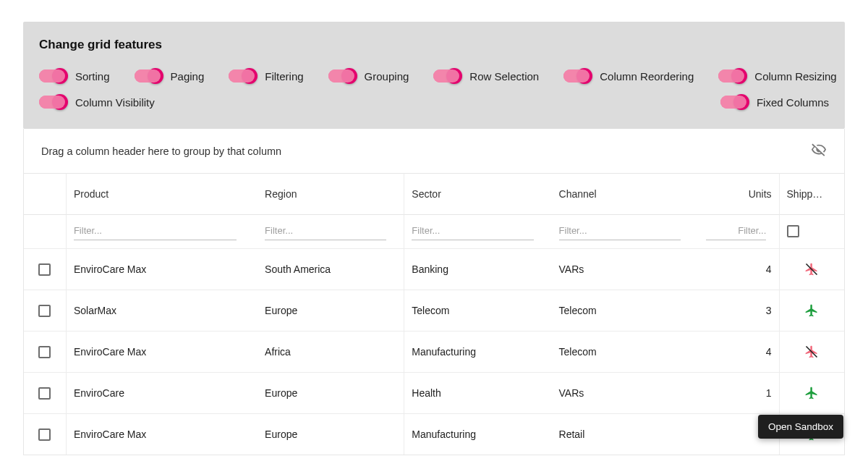 This screenshot has width=868, height=456. What do you see at coordinates (434, 232) in the screenshot?
I see `filter-row` at bounding box center [434, 232].